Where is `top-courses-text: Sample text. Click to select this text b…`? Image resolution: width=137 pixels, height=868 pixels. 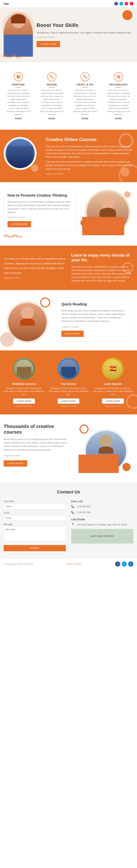 top-courses-text: Sample text. Click to select this text b… is located at coordinates (69, 392).